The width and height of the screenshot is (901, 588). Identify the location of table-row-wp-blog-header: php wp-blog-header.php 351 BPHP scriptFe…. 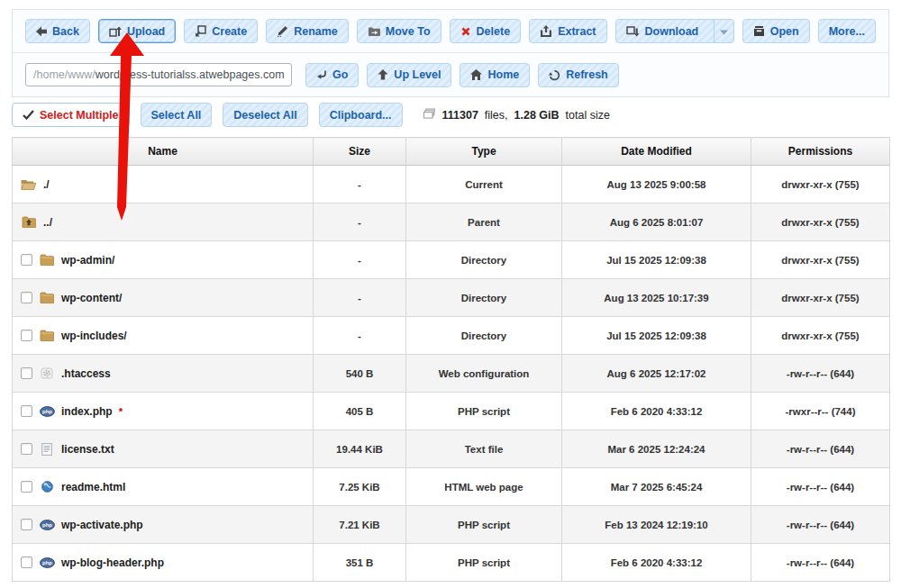
(451, 563).